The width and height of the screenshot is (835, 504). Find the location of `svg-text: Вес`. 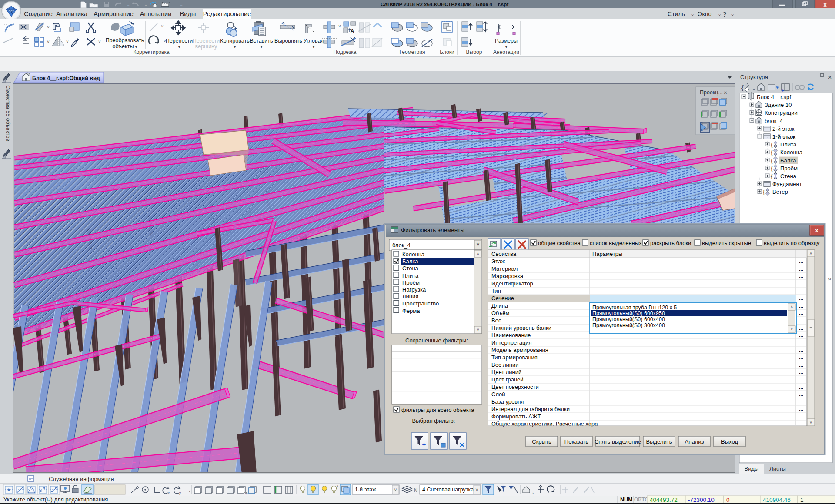

svg-text: Вес is located at coordinates (497, 321).